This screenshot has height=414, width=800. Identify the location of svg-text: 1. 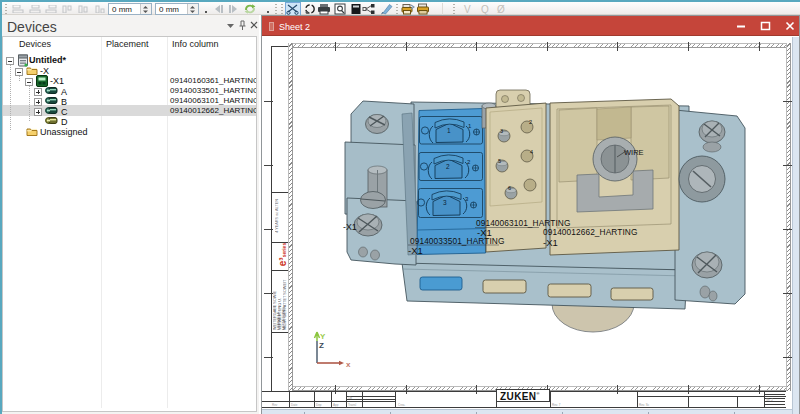
(449, 130).